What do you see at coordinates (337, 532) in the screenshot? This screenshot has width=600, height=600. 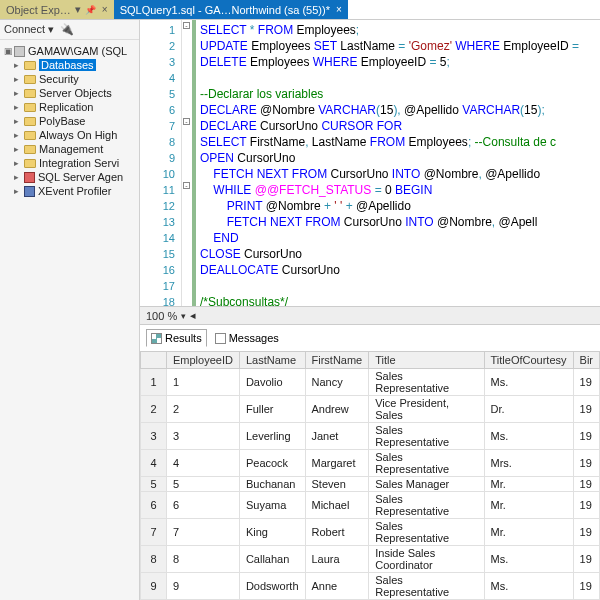 I see `cell: Robert` at bounding box center [337, 532].